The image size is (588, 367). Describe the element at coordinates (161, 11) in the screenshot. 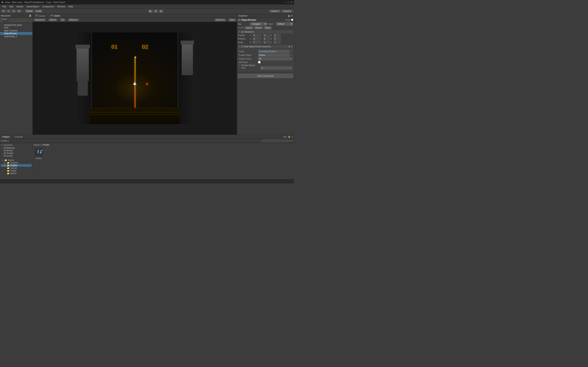

I see `step-button: ⏭` at that location.